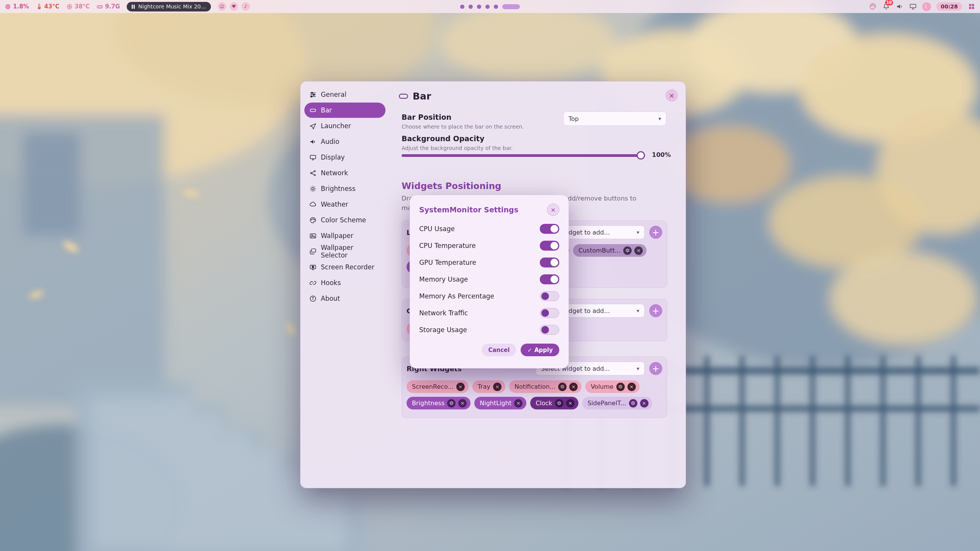  I want to click on widget-chip-tray: Tray×, so click(489, 386).